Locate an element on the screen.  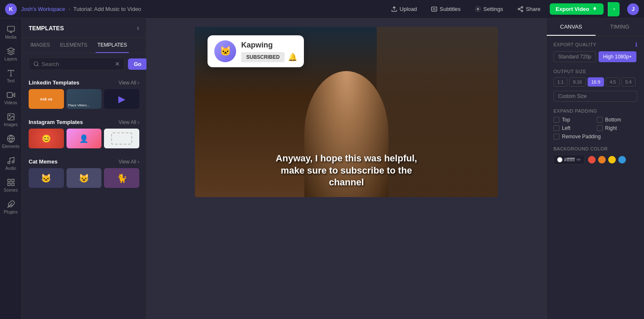
upload-button: Upload is located at coordinates (404, 9).